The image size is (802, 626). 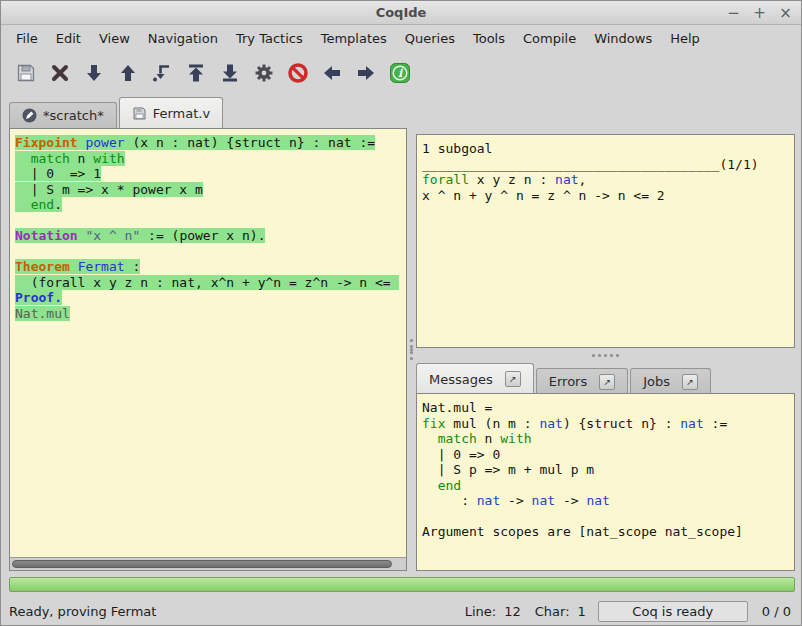 I want to click on menu-templates: Templates, so click(x=354, y=38).